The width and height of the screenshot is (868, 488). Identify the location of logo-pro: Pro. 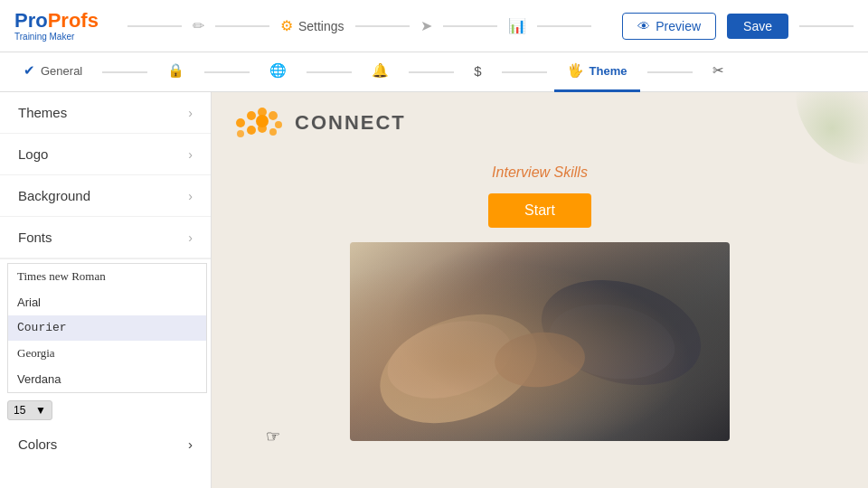
(31, 20).